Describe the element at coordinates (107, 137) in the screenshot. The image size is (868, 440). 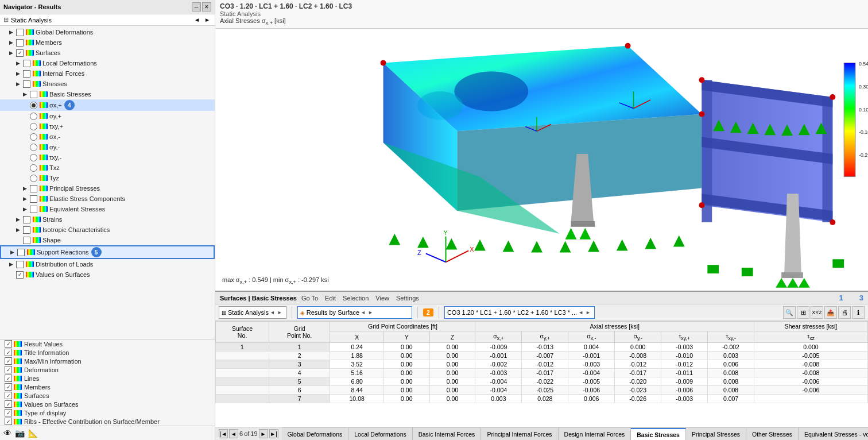
I see `tree-item-sigma-x-minus: σx,-` at that location.